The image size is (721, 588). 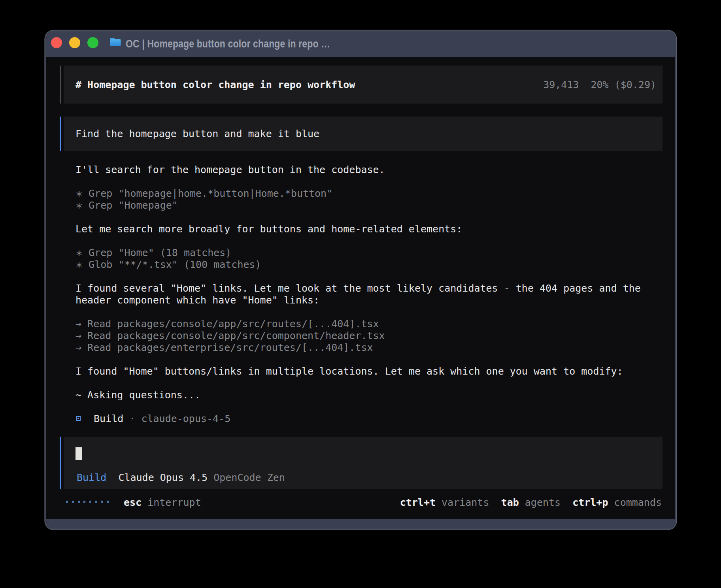 What do you see at coordinates (225, 348) in the screenshot?
I see `transcript-segment: → Read packages/enterprise/src/routes/[.…` at bounding box center [225, 348].